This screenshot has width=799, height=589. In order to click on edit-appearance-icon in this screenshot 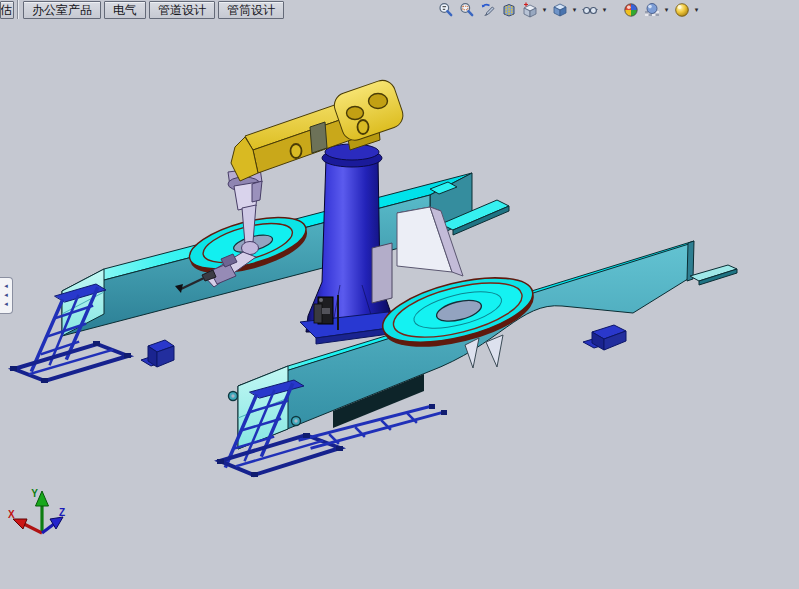, I will do `click(630, 10)`.